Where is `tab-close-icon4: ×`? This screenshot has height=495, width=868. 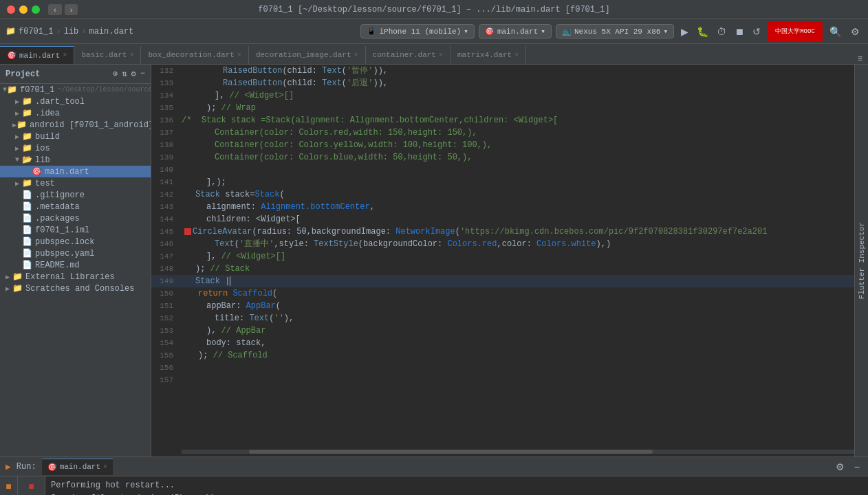 tab-close-icon4: × is located at coordinates (356, 55).